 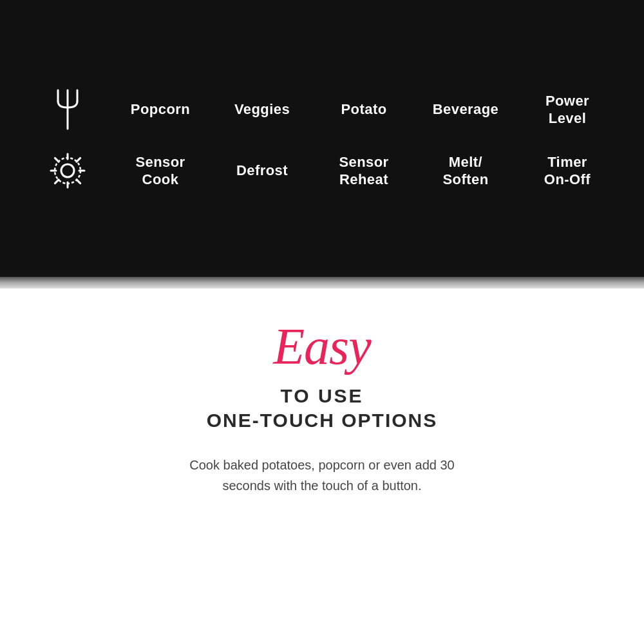 I want to click on btn-beverage: Beverage, so click(x=466, y=109).